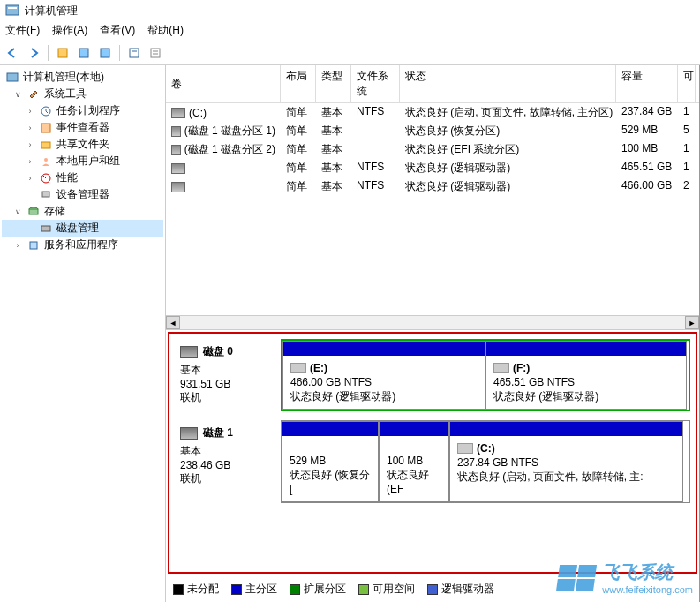  I want to click on col-status: 状态, so click(508, 84).